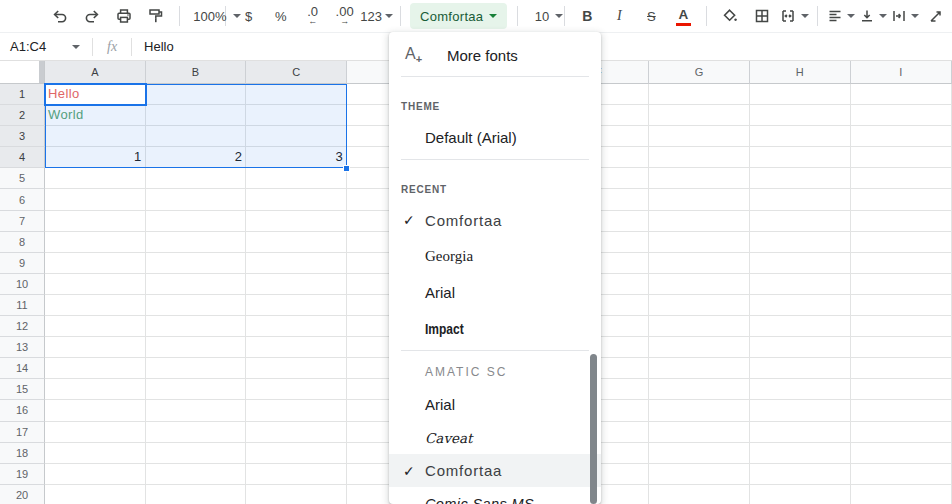 Image resolution: width=952 pixels, height=504 pixels. Describe the element at coordinates (700, 368) in the screenshot. I see `cell-G14` at that location.